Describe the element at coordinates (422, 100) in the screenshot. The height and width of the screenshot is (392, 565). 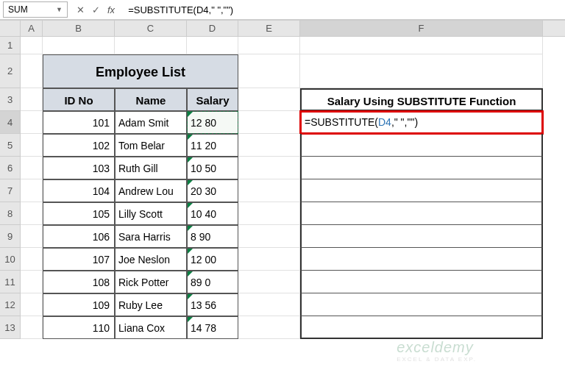
I see `header-cell: Salary Using SUBSTITUTE Function` at that location.